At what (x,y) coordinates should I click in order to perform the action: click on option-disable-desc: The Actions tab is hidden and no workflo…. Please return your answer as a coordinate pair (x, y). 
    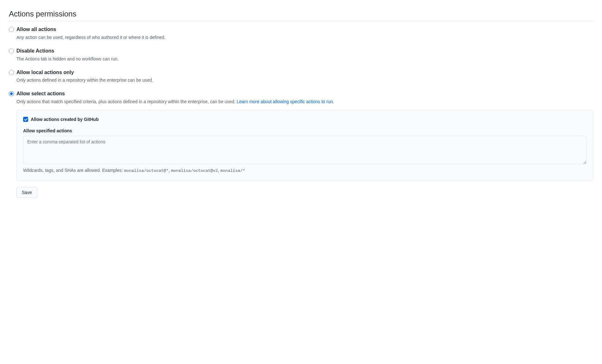
    Looking at the image, I should click on (305, 59).